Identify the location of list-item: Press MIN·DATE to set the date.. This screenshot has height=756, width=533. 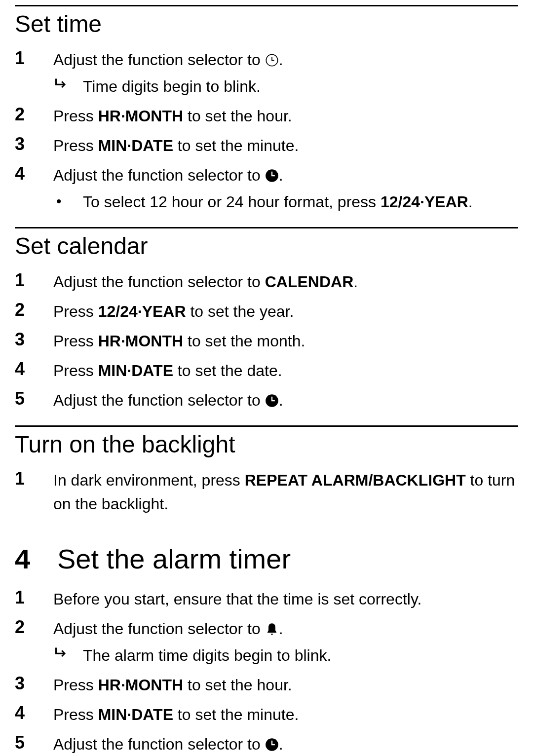
(266, 370).